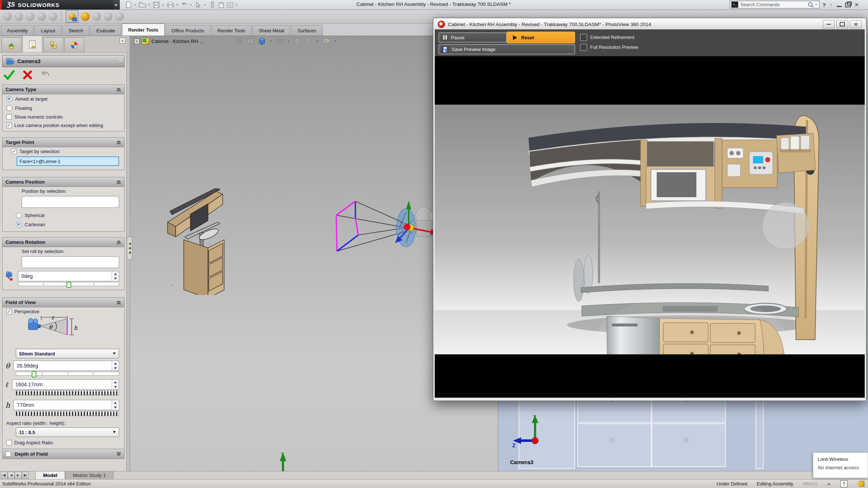  What do you see at coordinates (108, 17) in the screenshot?
I see `render-region-icon` at bounding box center [108, 17].